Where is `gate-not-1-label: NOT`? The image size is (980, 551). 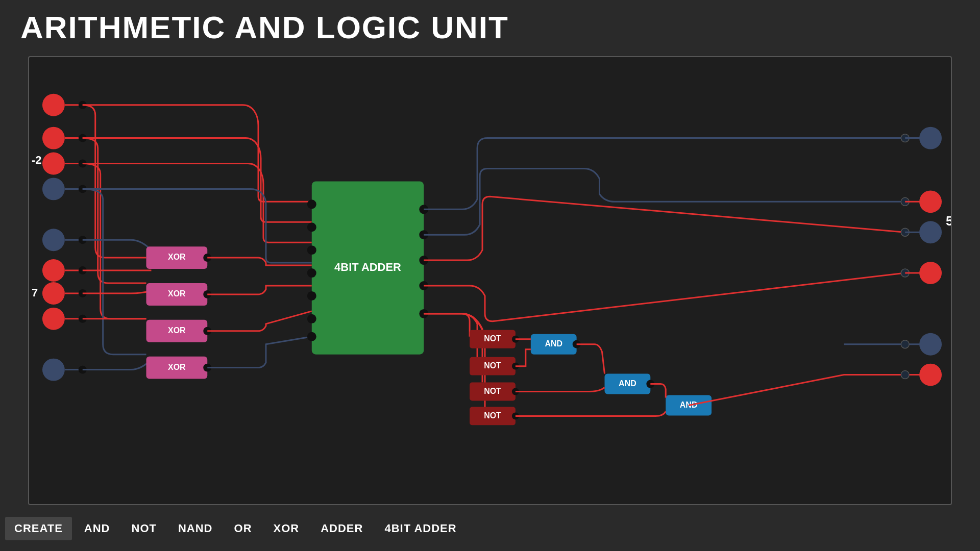 gate-not-1-label: NOT is located at coordinates (493, 339).